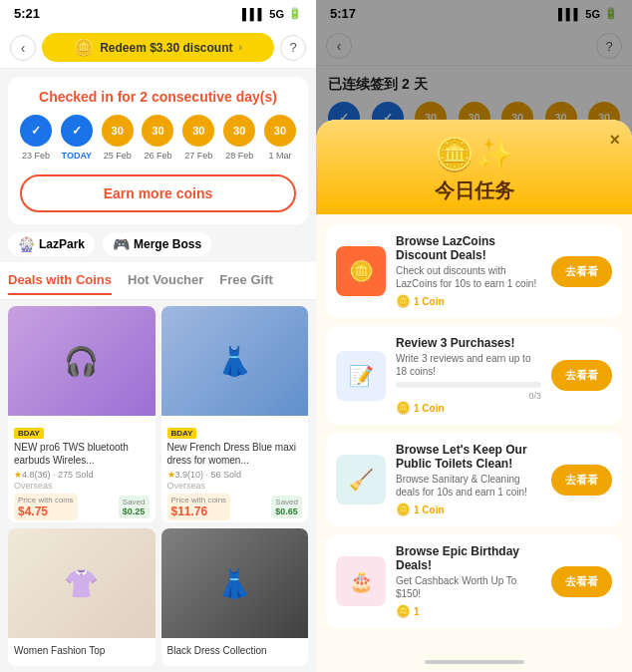 Image resolution: width=632 pixels, height=672 pixels. Describe the element at coordinates (235, 486) in the screenshot. I see `product-location-1: Overseas` at that location.